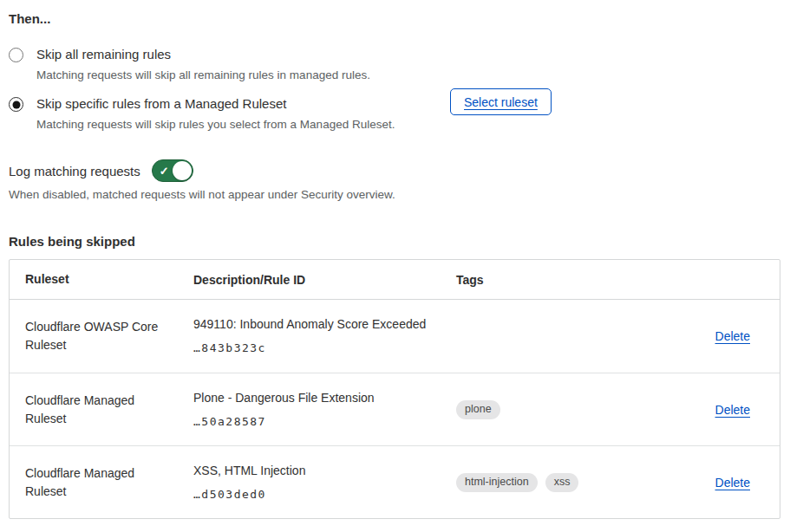 The height and width of the screenshot is (532, 790). Describe the element at coordinates (562, 483) in the screenshot. I see `tag-badge: xss` at that location.